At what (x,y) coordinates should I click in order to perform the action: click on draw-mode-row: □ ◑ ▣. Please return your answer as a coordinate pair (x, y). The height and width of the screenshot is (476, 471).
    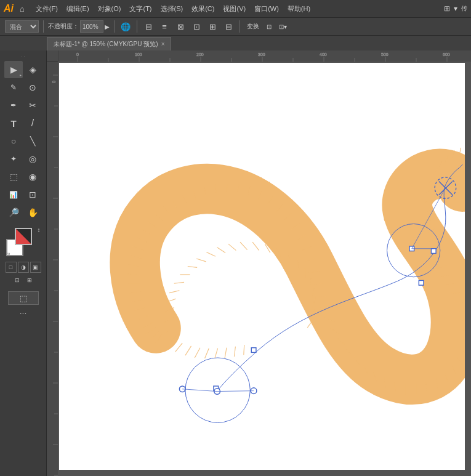
    Looking at the image, I should click on (23, 267).